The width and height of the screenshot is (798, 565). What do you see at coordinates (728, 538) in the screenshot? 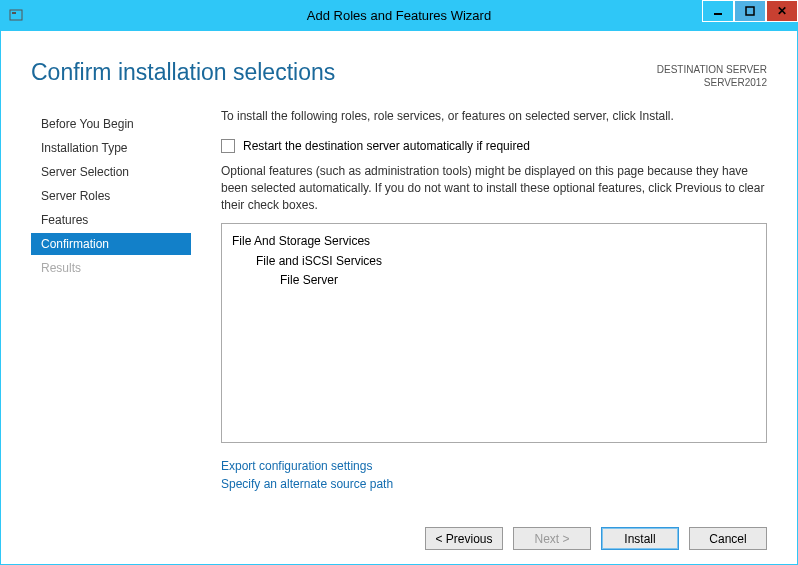
I see `cancel-button: Cancel` at bounding box center [728, 538].